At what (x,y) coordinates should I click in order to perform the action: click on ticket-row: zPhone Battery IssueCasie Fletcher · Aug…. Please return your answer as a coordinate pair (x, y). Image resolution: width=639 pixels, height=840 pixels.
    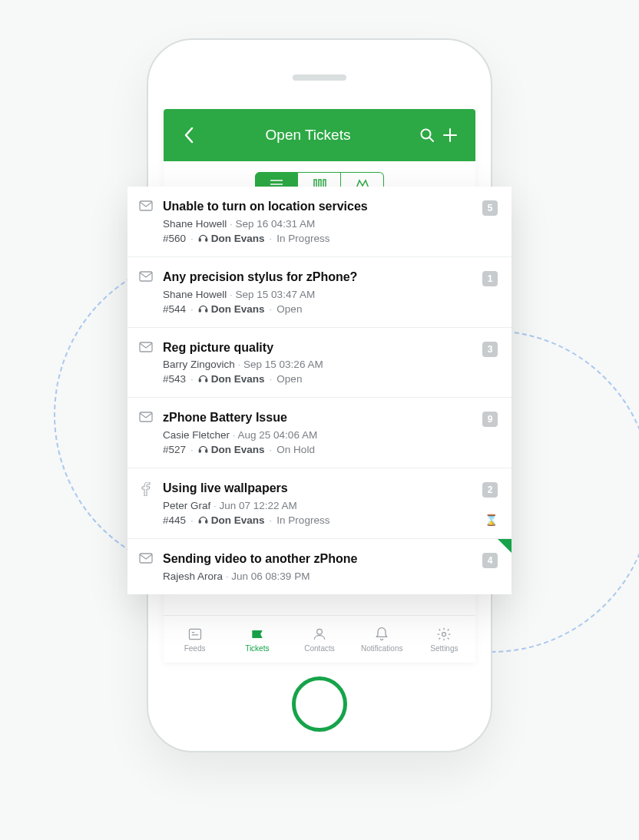
    Looking at the image, I should click on (320, 433).